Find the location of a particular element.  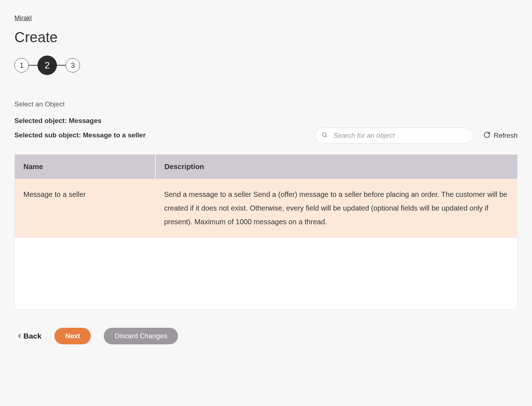

back-label: Back is located at coordinates (32, 336).